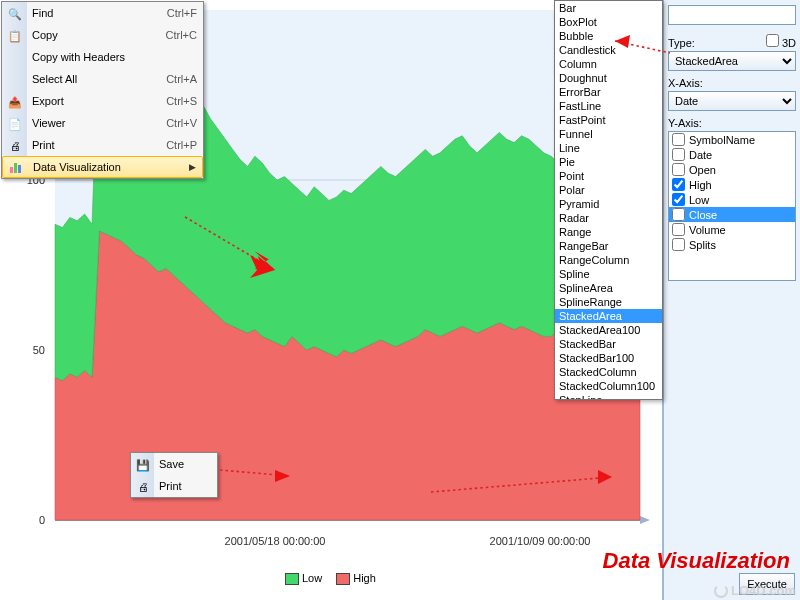 This screenshot has height=600, width=800. Describe the element at coordinates (102, 57) in the screenshot. I see `menu-copy-with-headers: Copy with Headers` at that location.